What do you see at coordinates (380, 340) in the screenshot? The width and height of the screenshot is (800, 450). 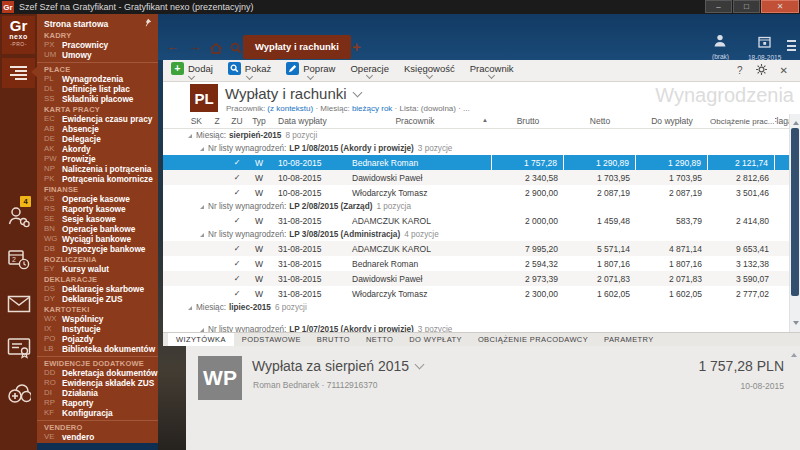 I see `tab-netto: NETTO` at bounding box center [380, 340].